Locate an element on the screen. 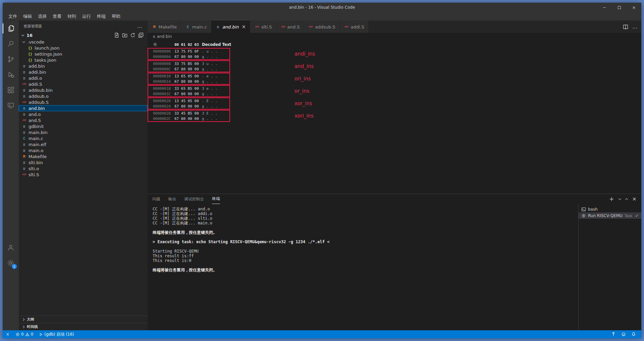  hex-row: 0000000467 80 00 00g . . . is located at coordinates (189, 57).